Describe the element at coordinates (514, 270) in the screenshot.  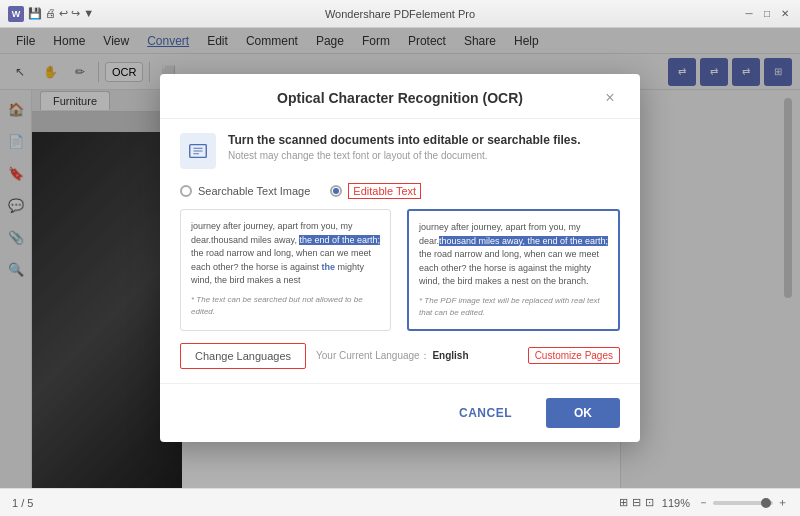
I see `preview-editable: journey after journey, apart from you, m…` at that location.